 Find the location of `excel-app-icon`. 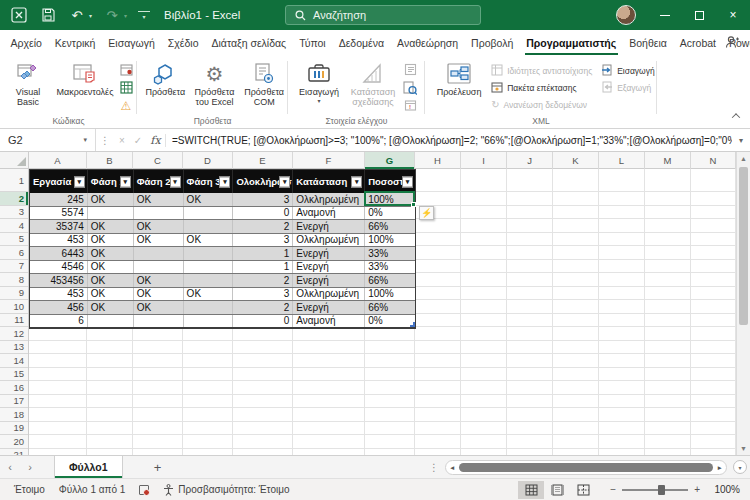

excel-app-icon is located at coordinates (19, 15).